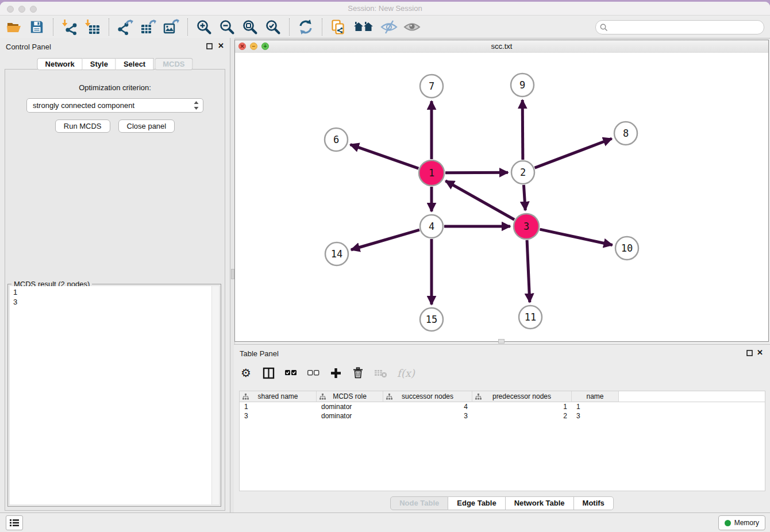  What do you see at coordinates (336, 373) in the screenshot?
I see `add-row-button` at bounding box center [336, 373].